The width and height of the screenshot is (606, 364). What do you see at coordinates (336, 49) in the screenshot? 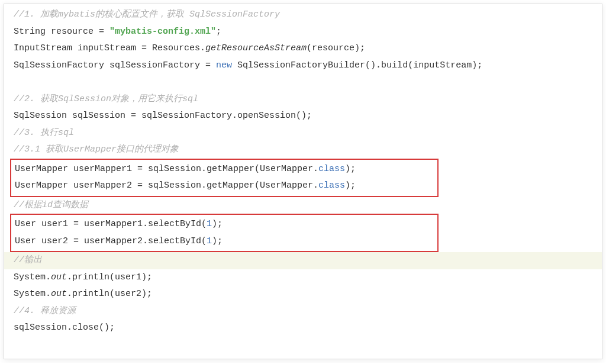
I see `code-text: (resource);` at bounding box center [336, 49].